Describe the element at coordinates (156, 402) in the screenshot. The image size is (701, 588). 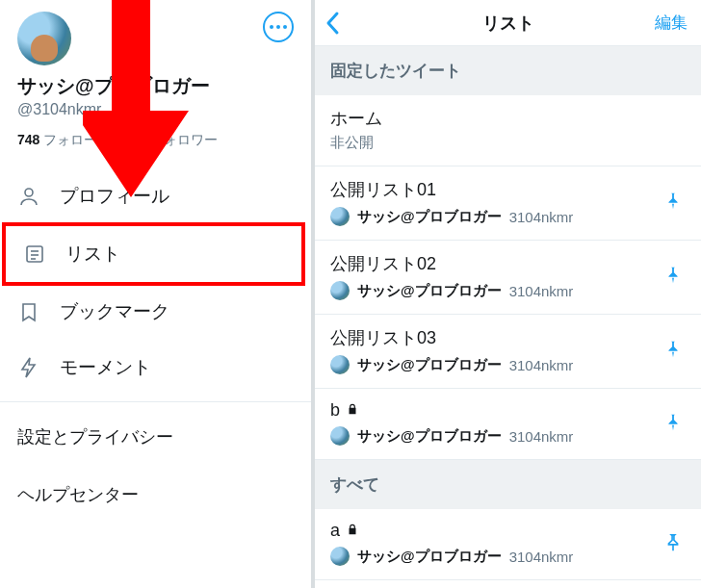
I see `divider` at that location.